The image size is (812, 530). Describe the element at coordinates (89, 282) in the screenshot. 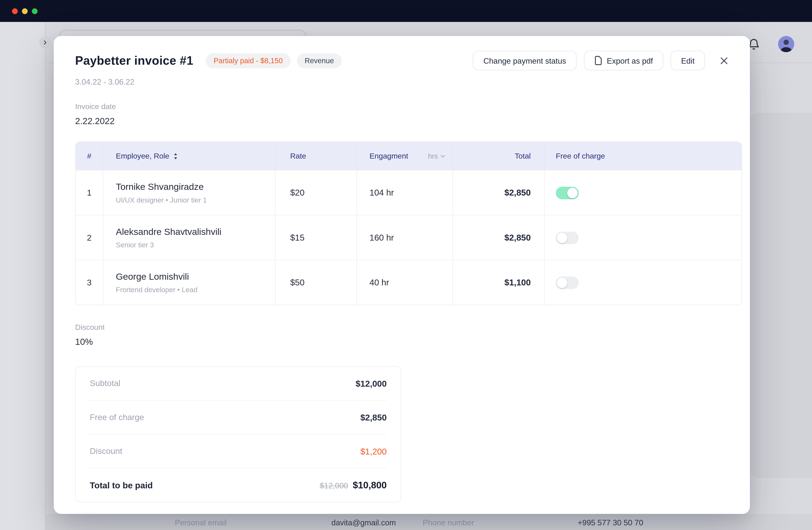

I see `row-number: 3` at that location.